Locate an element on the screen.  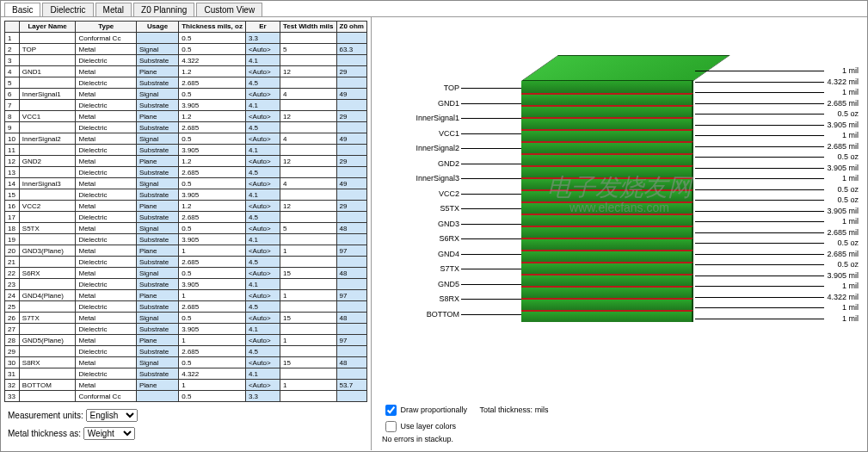
use-color-checkbox is located at coordinates (391, 427).